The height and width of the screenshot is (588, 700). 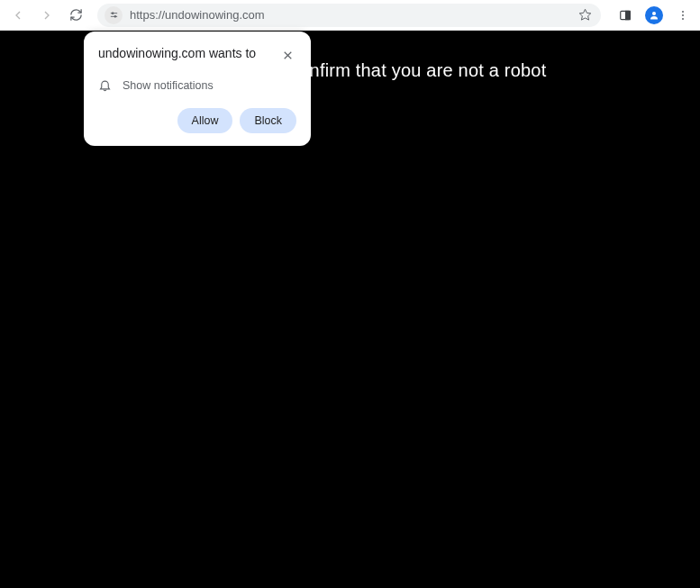 What do you see at coordinates (168, 86) in the screenshot?
I see `bubble-permission-text: Show notifications` at bounding box center [168, 86].